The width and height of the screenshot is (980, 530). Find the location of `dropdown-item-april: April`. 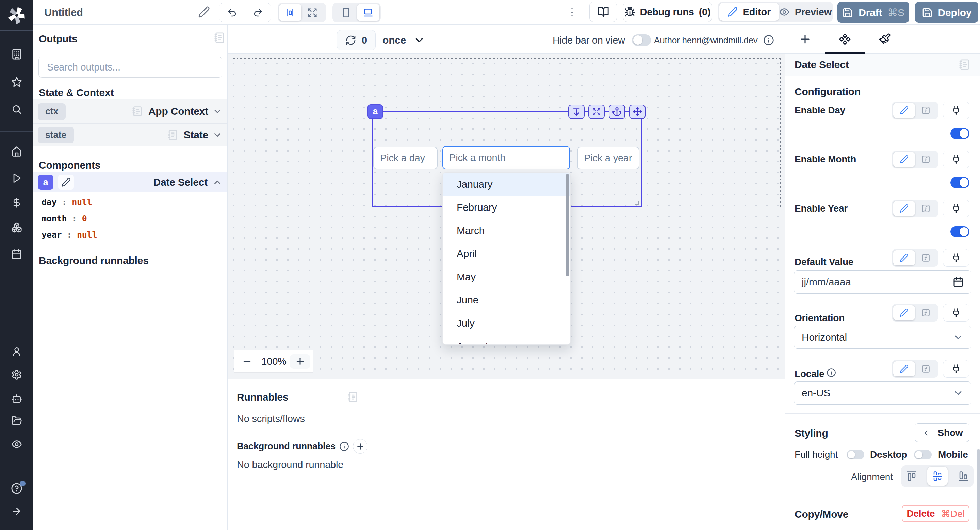

dropdown-item-april: April is located at coordinates (507, 254).